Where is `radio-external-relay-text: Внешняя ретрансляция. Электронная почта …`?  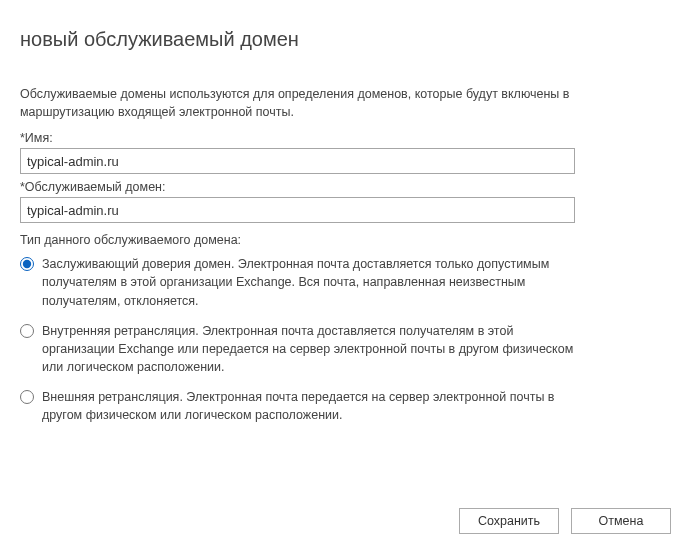 radio-external-relay-text: Внешняя ретрансляция. Электронная почта … is located at coordinates (311, 406).